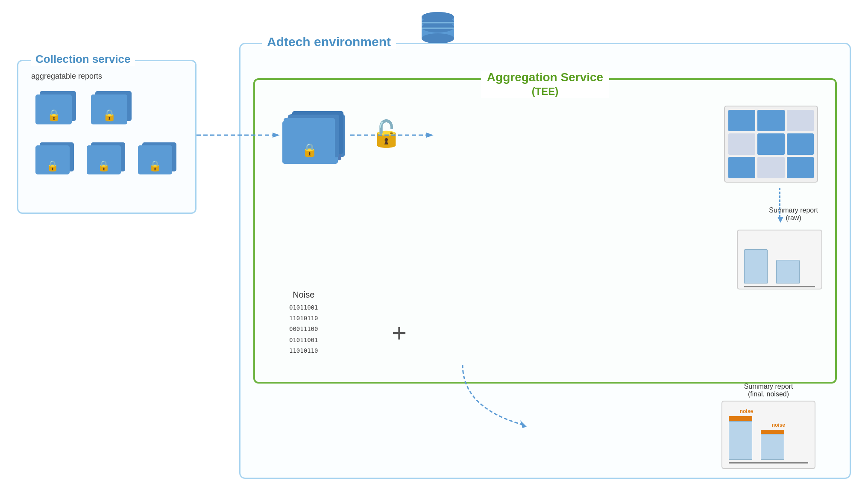 The width and height of the screenshot is (868, 496). What do you see at coordinates (67, 76) in the screenshot?
I see `reports-sublabel: aggregatable reports` at bounding box center [67, 76].